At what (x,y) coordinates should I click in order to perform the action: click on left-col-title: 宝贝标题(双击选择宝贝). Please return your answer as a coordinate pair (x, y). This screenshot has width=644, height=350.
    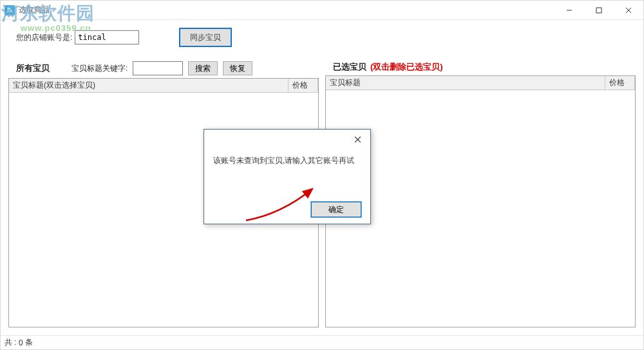
    Looking at the image, I should click on (149, 85).